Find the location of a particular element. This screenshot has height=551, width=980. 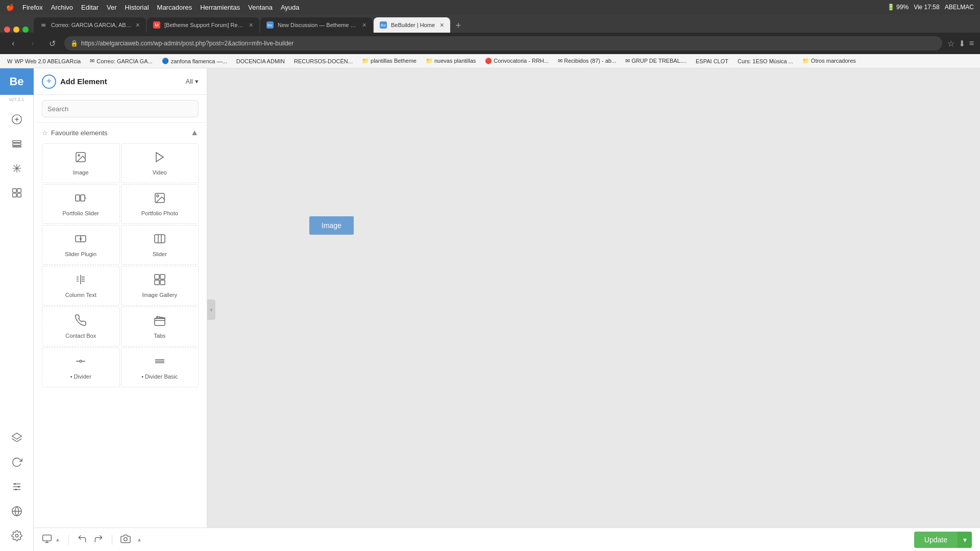

element-card-image-gallery: Image Gallery is located at coordinates (160, 286).